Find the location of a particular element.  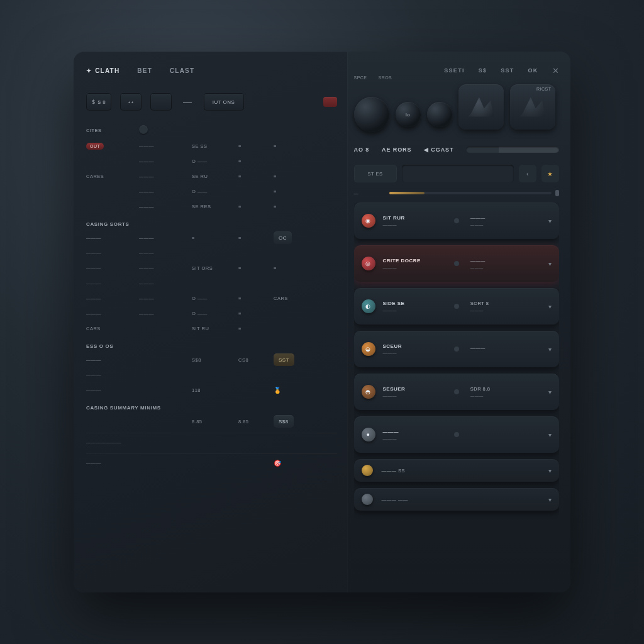

card-title: ——— is located at coordinates (416, 431).